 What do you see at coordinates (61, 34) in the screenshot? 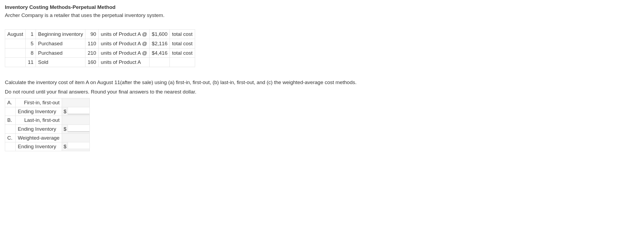
I see `cell-event: Beginning inventory` at bounding box center [61, 34].